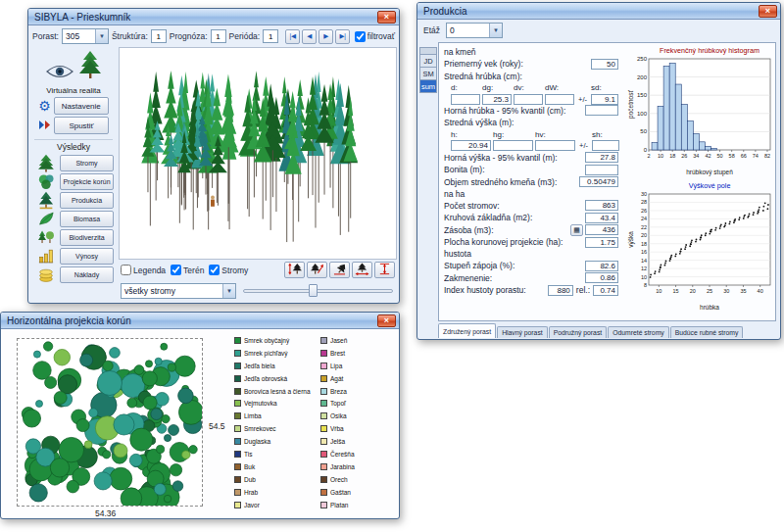  What do you see at coordinates (325, 37) in the screenshot?
I see `next-record-button: ▶` at bounding box center [325, 37].